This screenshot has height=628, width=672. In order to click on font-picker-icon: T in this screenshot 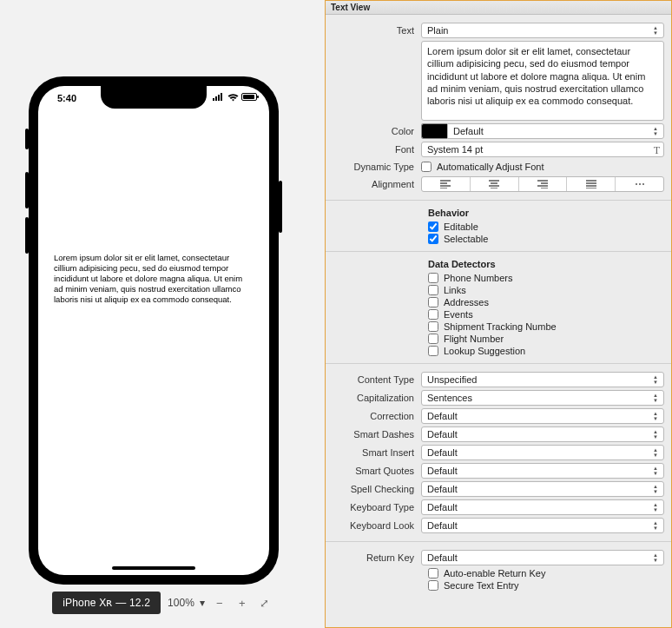, I will do `click(656, 150)`.